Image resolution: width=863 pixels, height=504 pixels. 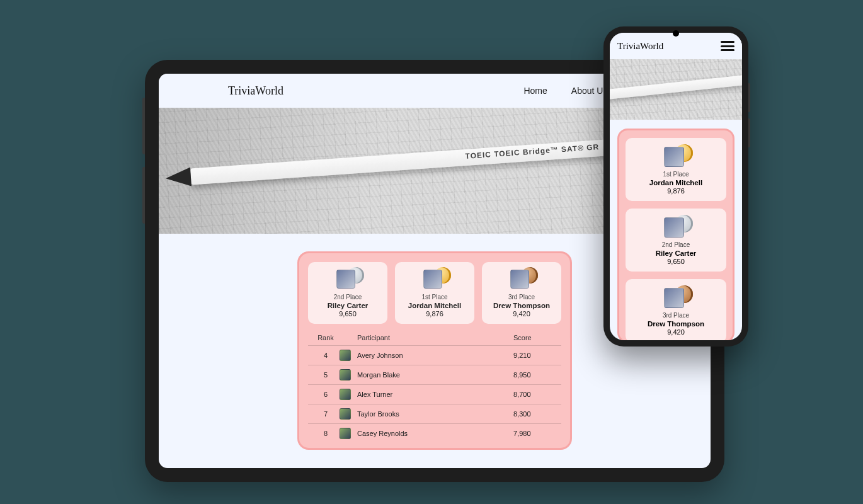 What do you see at coordinates (676, 186) in the screenshot?
I see `phone-screen: TriviaWorld 1st Place Jordan Mitchell 9,…` at bounding box center [676, 186].